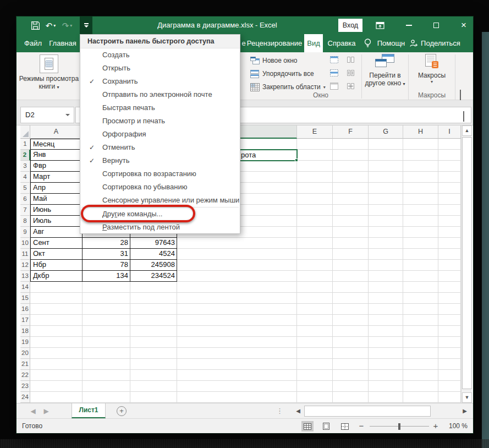 Image resolution: width=489 pixels, height=448 pixels. I want to click on cell-I24, so click(450, 397).